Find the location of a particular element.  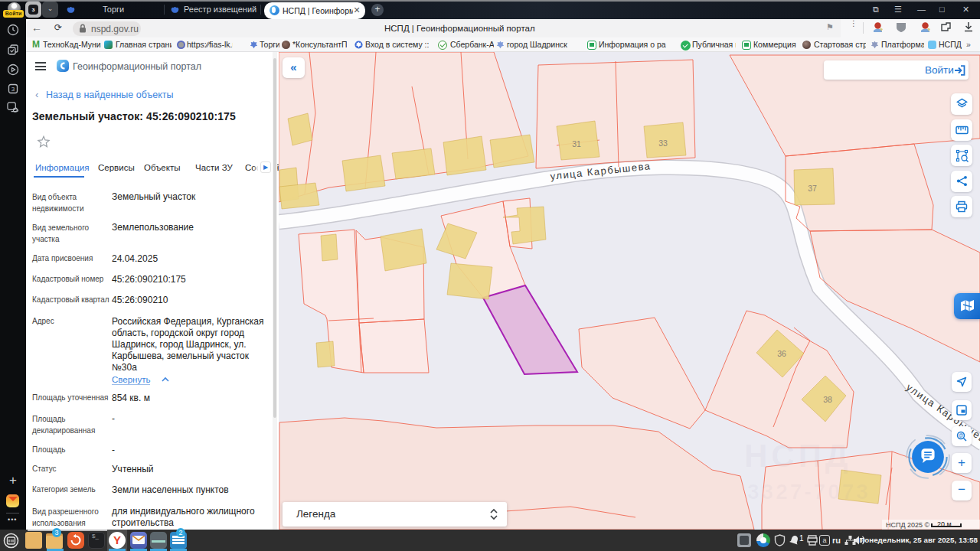

svg-text: 37 is located at coordinates (812, 188).